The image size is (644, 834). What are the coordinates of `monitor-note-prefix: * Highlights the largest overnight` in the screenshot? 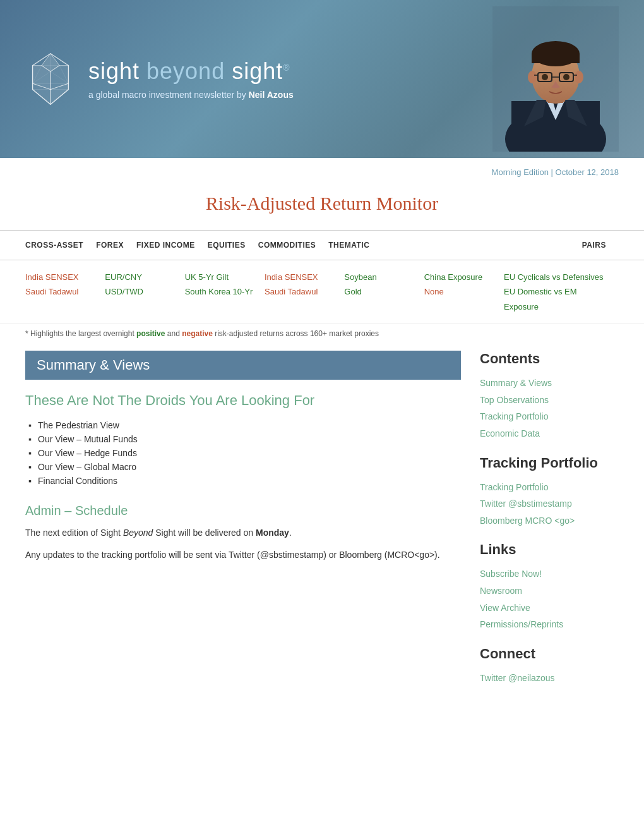 It's located at (81, 334).